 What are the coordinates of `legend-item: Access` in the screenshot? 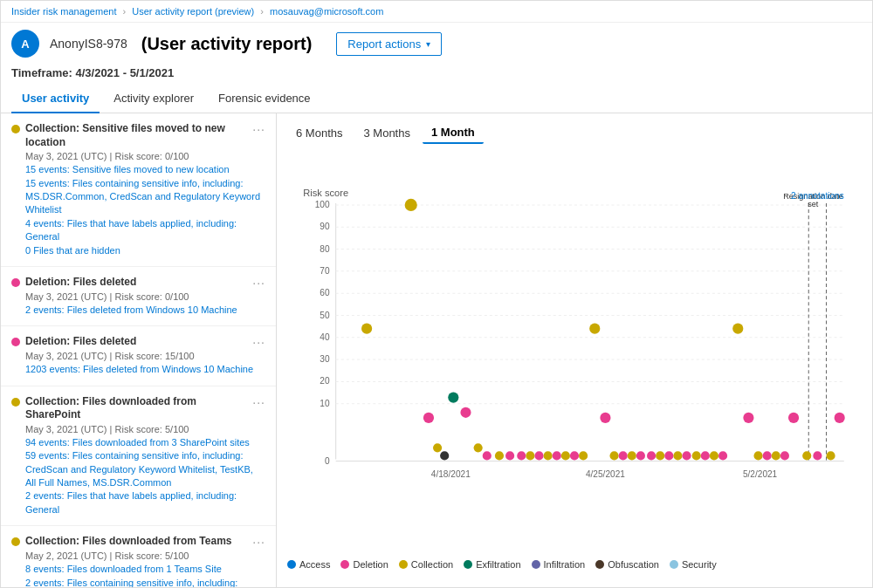 It's located at (309, 564).